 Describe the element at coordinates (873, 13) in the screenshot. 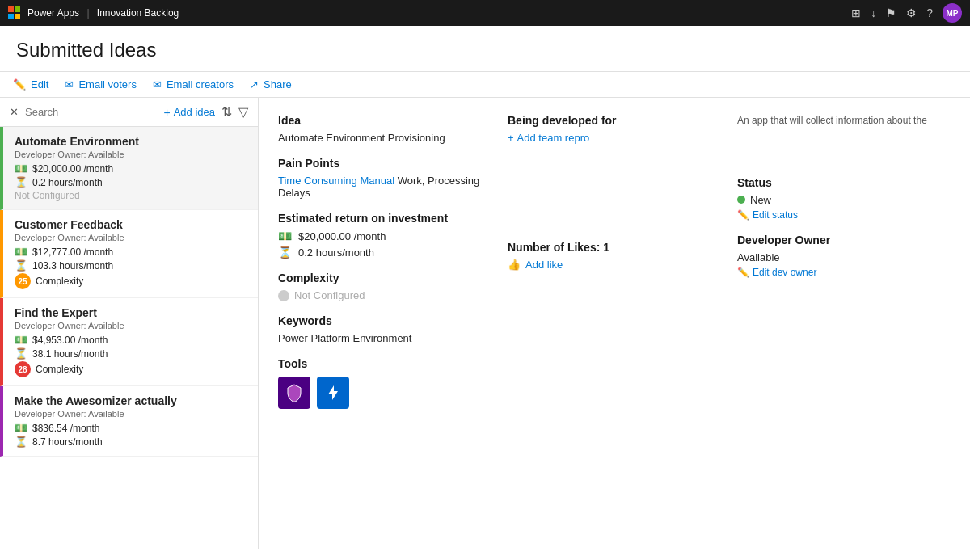

I see `download-icon: ↓` at that location.